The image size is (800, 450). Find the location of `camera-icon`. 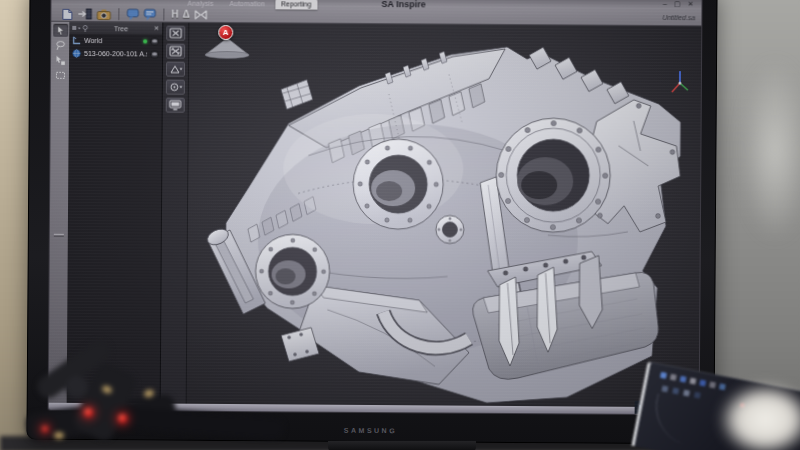

camera-icon is located at coordinates (104, 14).